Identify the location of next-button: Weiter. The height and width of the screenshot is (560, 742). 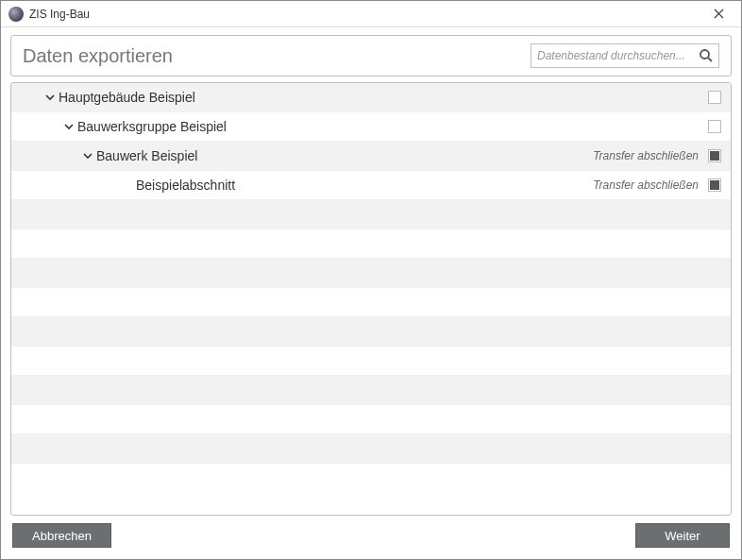
(683, 535).